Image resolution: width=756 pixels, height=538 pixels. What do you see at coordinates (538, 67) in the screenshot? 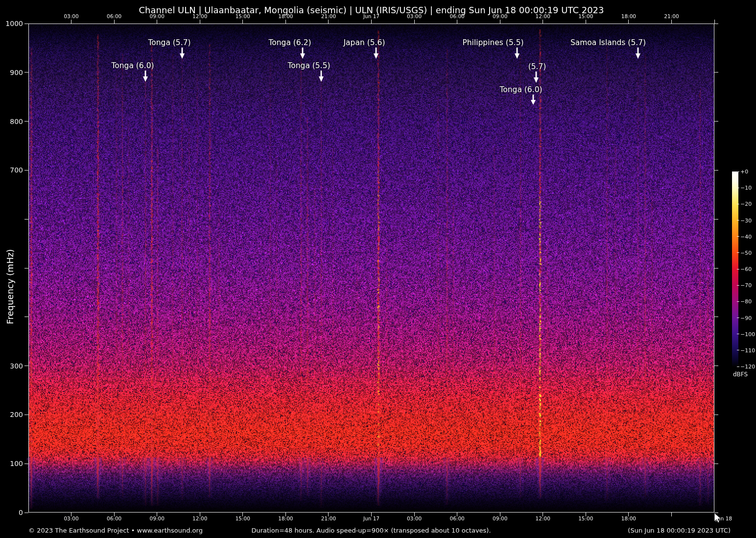
I see `annotation-label: (5.7)` at bounding box center [538, 67].